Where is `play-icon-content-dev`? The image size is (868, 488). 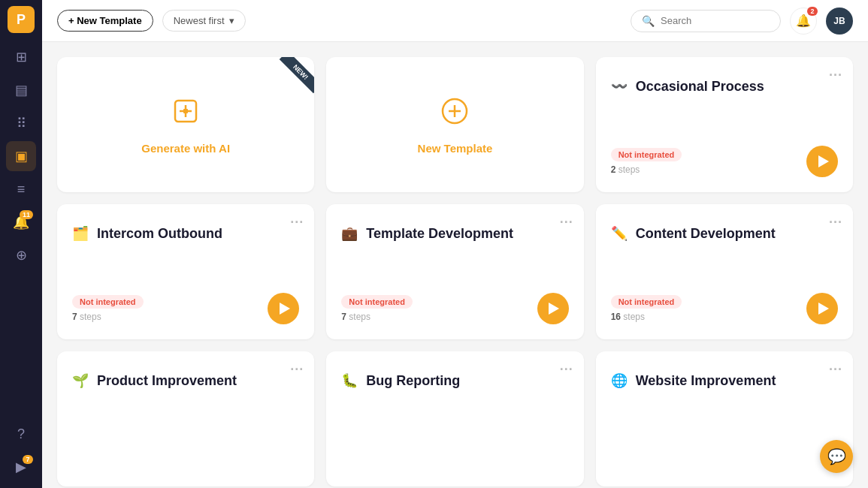 play-icon-content-dev is located at coordinates (824, 309).